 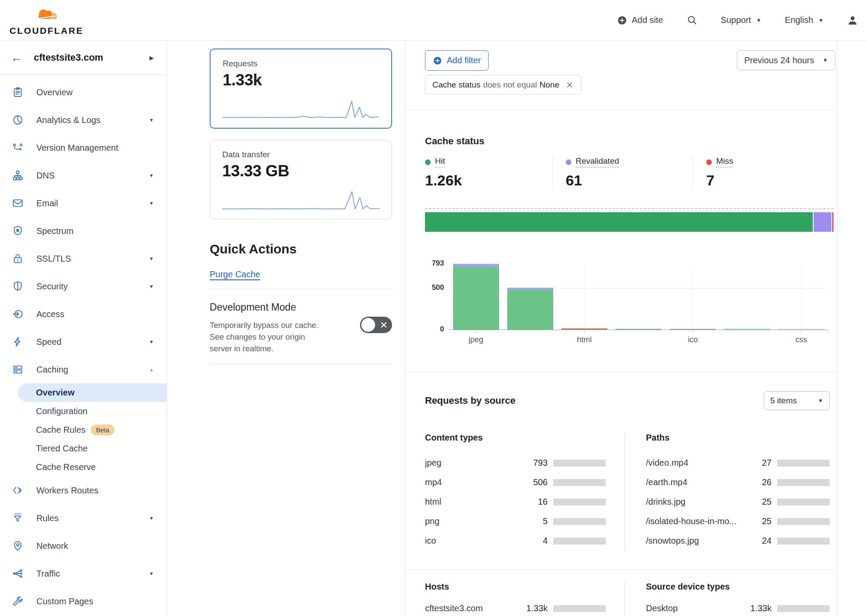 I want to click on sidebar-item-security: Security▼, so click(x=83, y=286).